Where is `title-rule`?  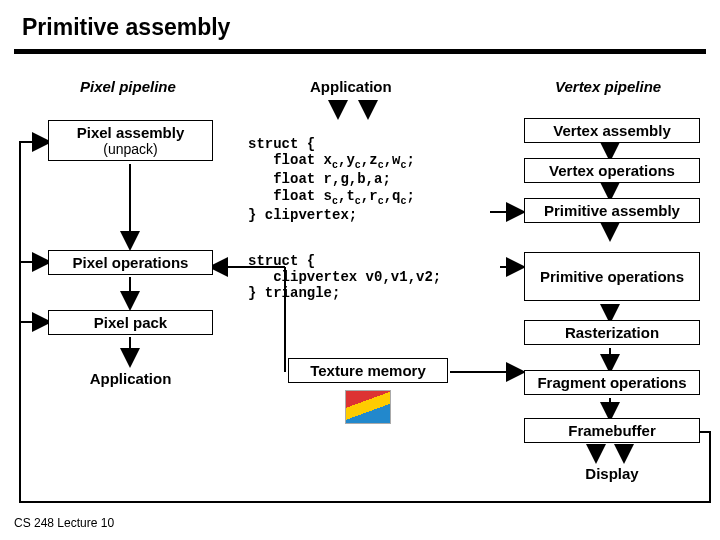
title-rule is located at coordinates (360, 52).